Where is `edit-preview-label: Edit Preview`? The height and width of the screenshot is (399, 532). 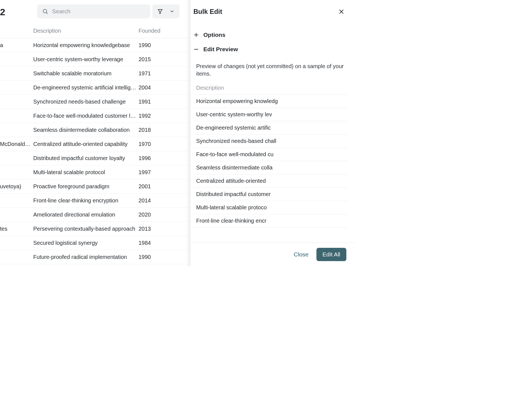 edit-preview-label: Edit Preview is located at coordinates (221, 49).